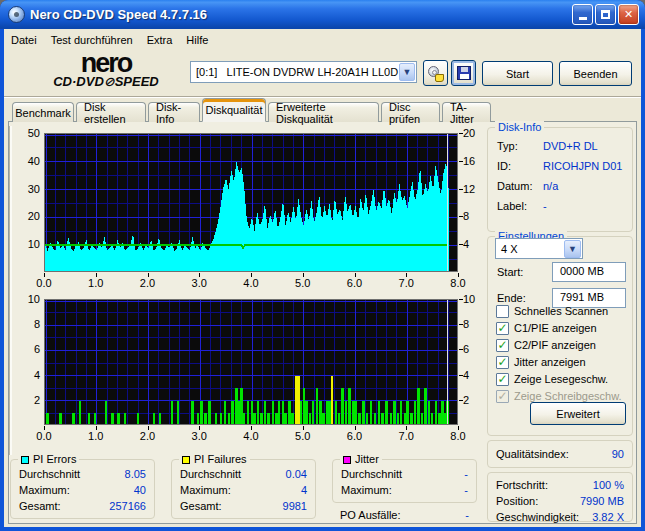 The height and width of the screenshot is (531, 645). What do you see at coordinates (26, 216) in the screenshot?
I see `y-left-tick: 20` at bounding box center [26, 216].